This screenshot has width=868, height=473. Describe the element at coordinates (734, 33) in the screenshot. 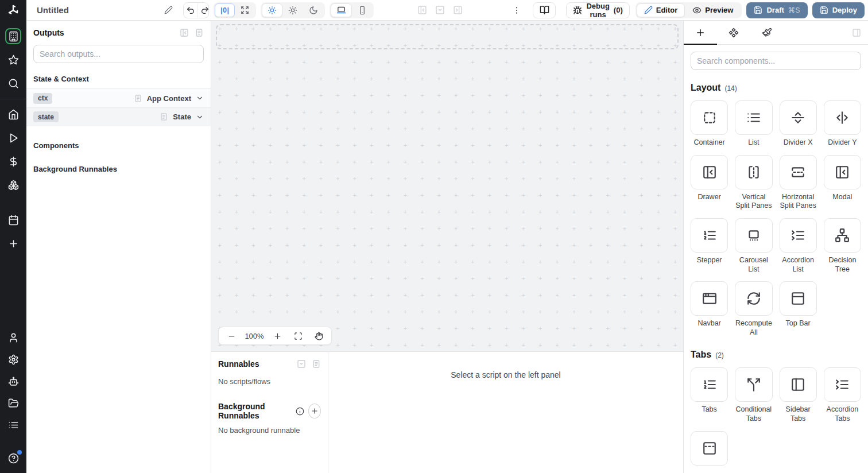

I see `tab-settings` at that location.